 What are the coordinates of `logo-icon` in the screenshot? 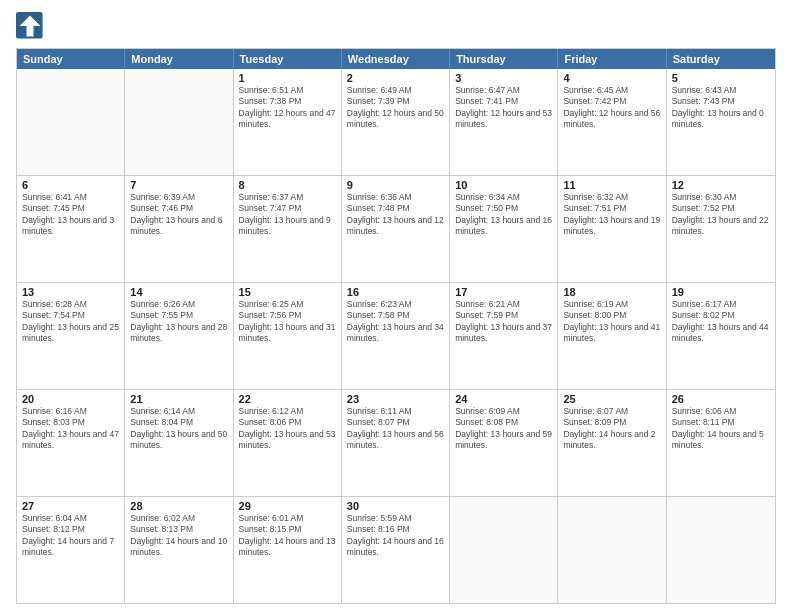 It's located at (30, 26).